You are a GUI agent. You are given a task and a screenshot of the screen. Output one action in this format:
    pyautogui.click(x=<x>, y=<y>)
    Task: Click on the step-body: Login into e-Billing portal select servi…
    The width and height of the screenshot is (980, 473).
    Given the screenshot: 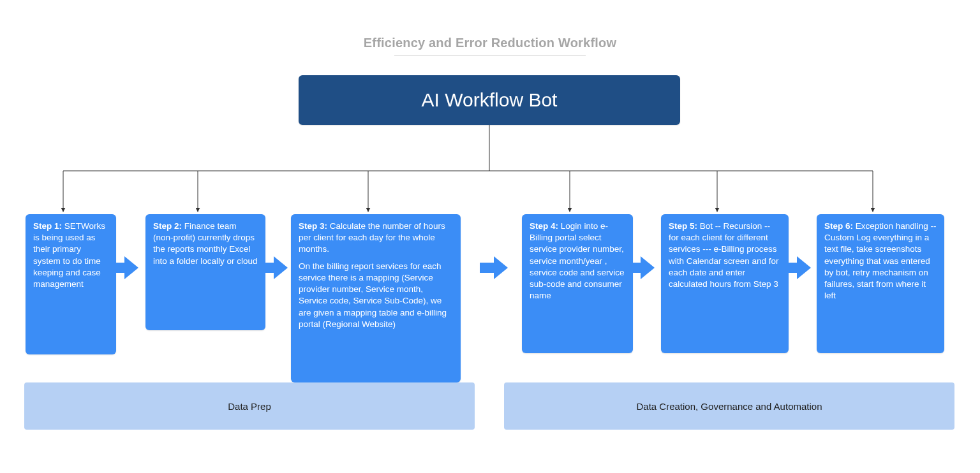 What is the action you would take?
    pyautogui.click(x=577, y=261)
    